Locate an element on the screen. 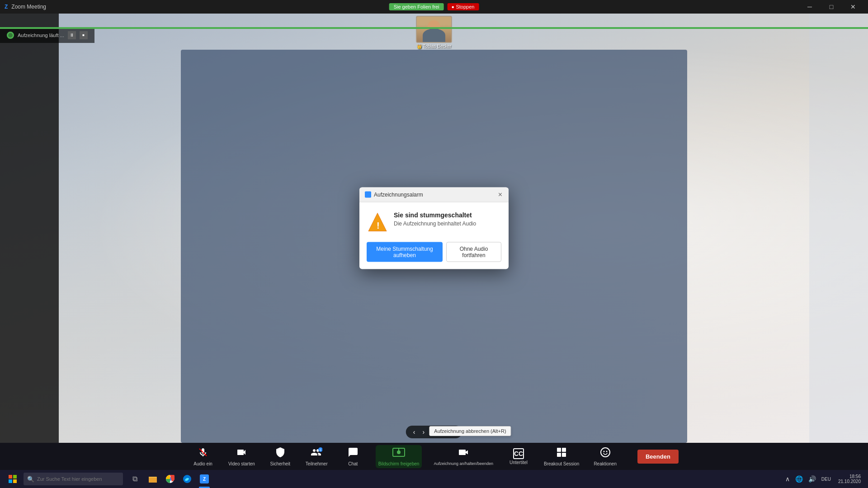 The image size is (868, 488). volume-icon: 🔊 is located at coordinates (812, 479).